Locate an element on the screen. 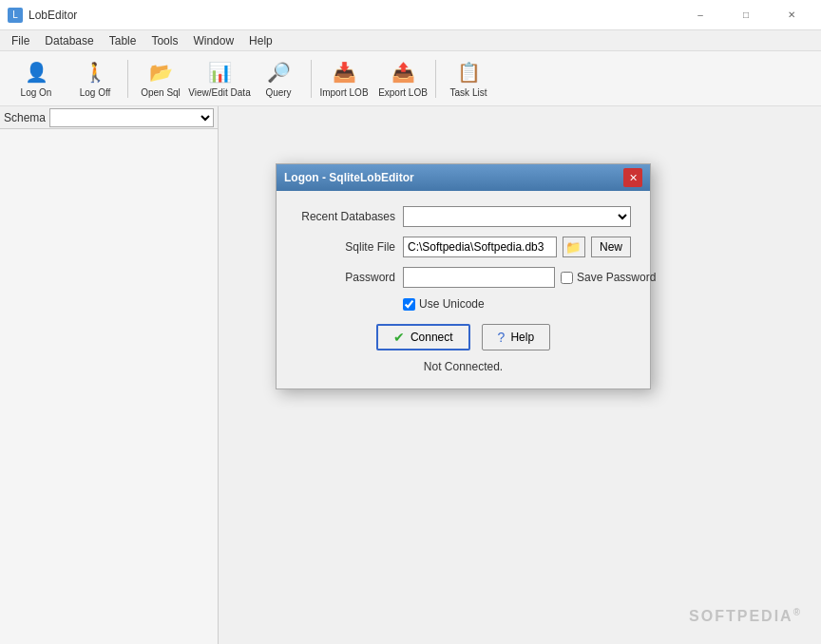 The width and height of the screenshot is (821, 644). use-unicode-text: Use Unicode is located at coordinates (452, 304).